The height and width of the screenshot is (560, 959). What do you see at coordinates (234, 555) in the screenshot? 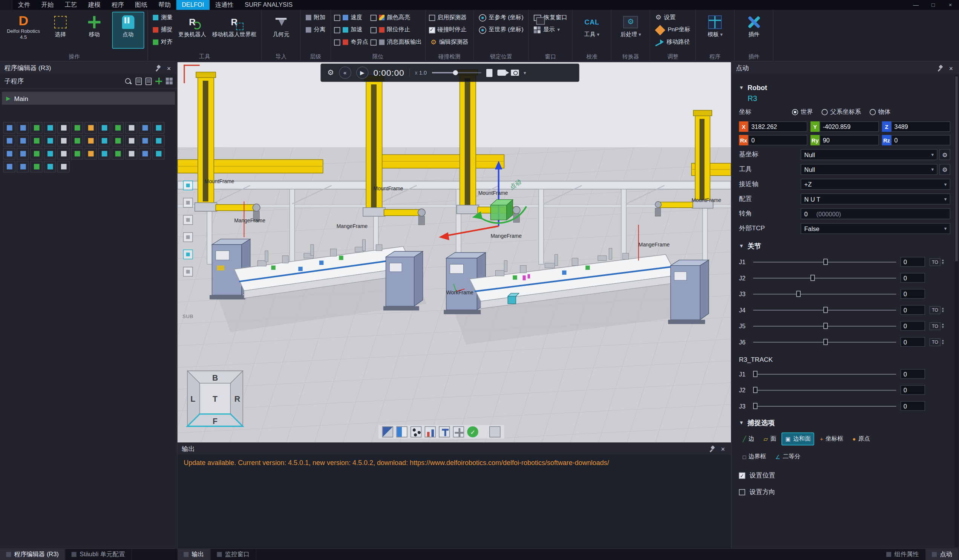
I see `tab-monitor-window: 监控窗口` at bounding box center [234, 555].